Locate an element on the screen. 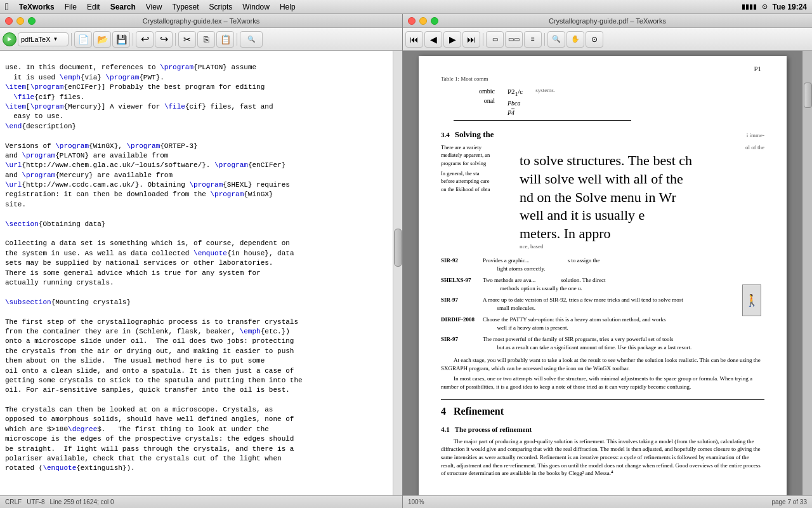  open-file-button: 📂 is located at coordinates (102, 39).